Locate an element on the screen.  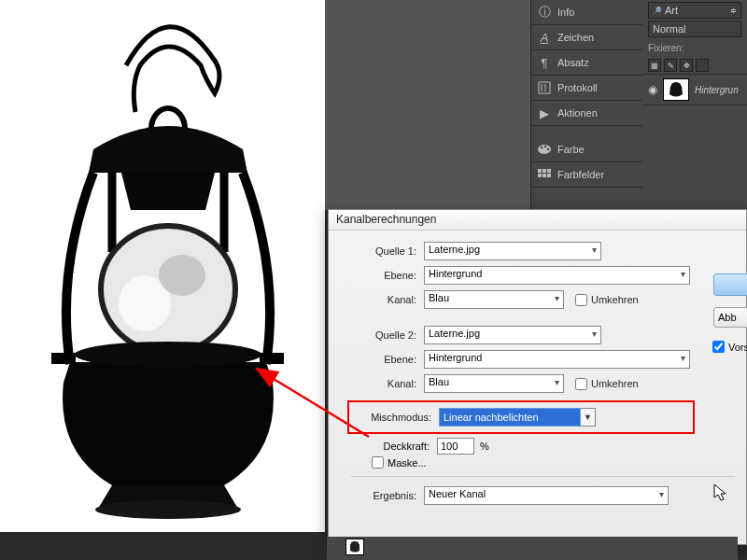
blend-mode-select: Linear nachbelichten is located at coordinates (510, 417).